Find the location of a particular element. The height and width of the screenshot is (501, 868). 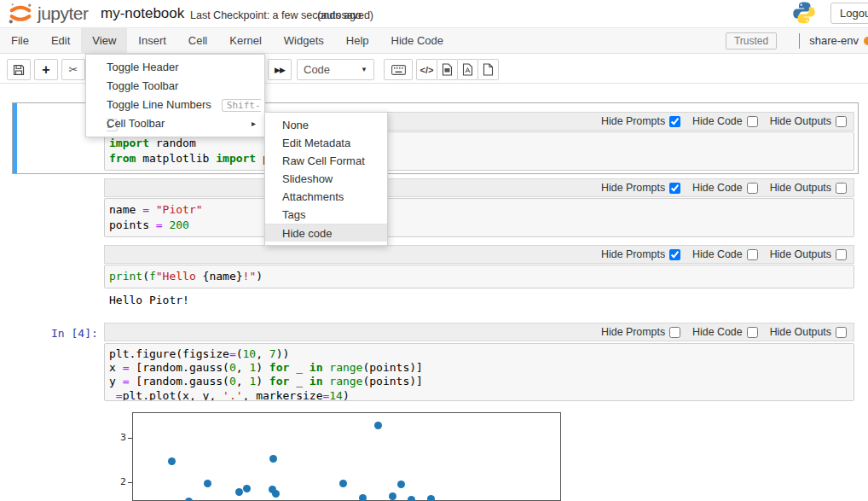

plus-icon: + is located at coordinates (46, 70).